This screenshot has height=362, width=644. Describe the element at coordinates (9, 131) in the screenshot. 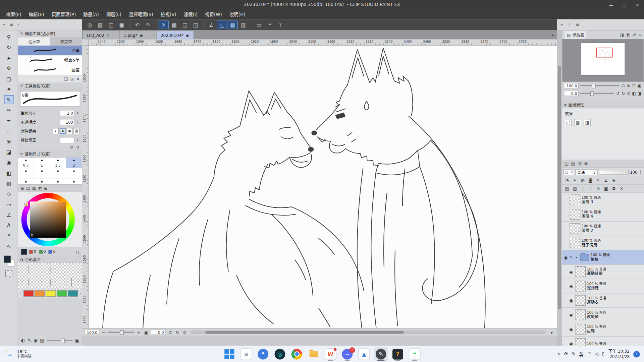

I see `airbrush-tool: ∴` at that location.